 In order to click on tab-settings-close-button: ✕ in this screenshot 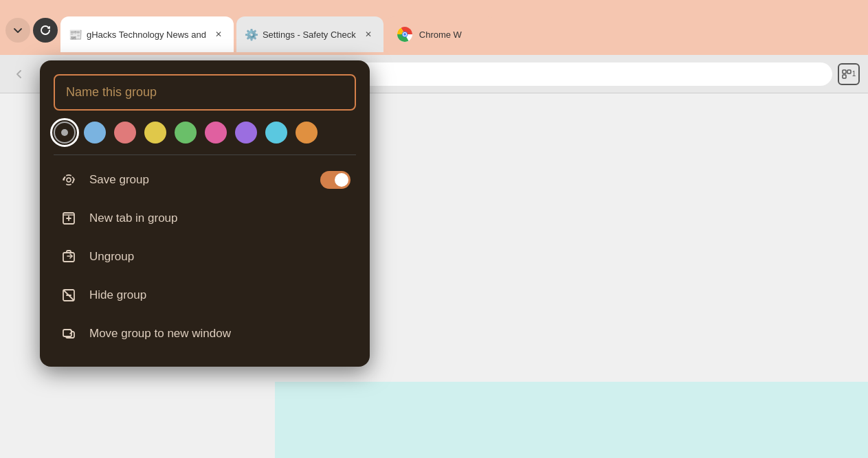, I will do `click(368, 34)`.